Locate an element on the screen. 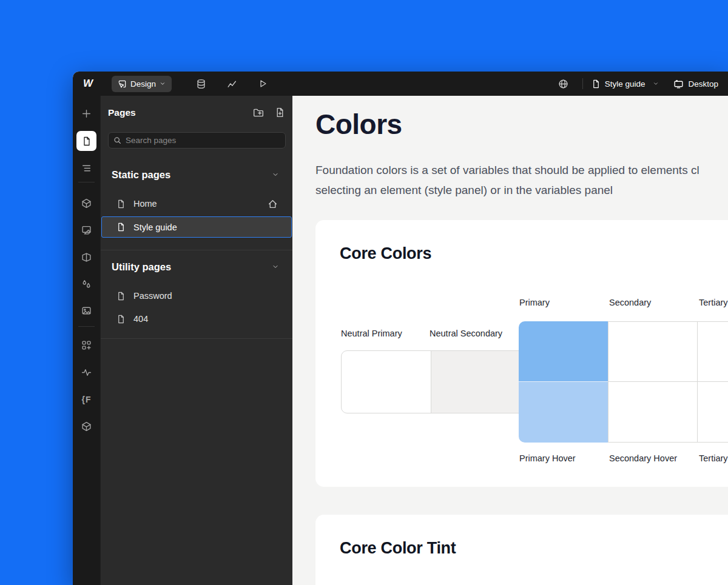 The height and width of the screenshot is (585, 728). droplets-icon is located at coordinates (86, 284).